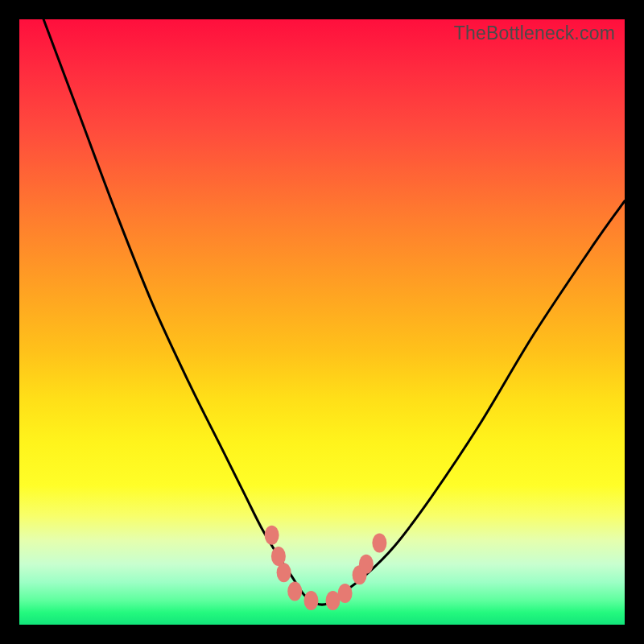  What do you see at coordinates (326, 568) in the screenshot?
I see `curve-markers-group` at bounding box center [326, 568].